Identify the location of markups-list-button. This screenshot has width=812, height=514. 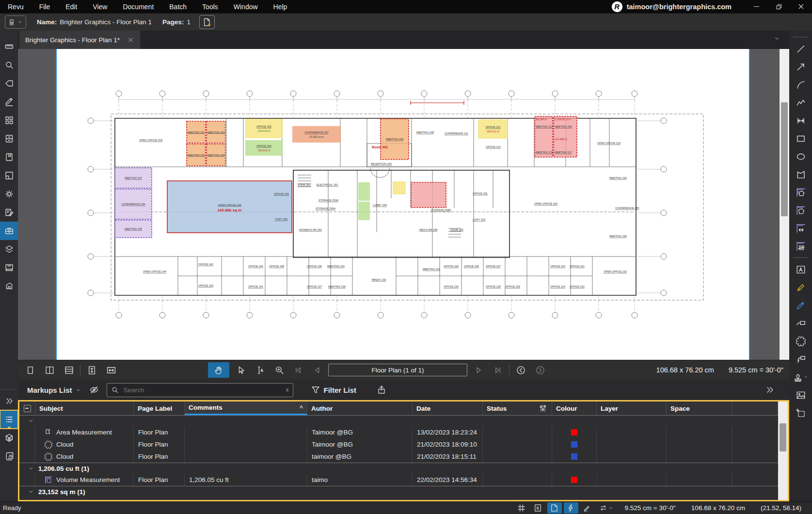
(9, 419).